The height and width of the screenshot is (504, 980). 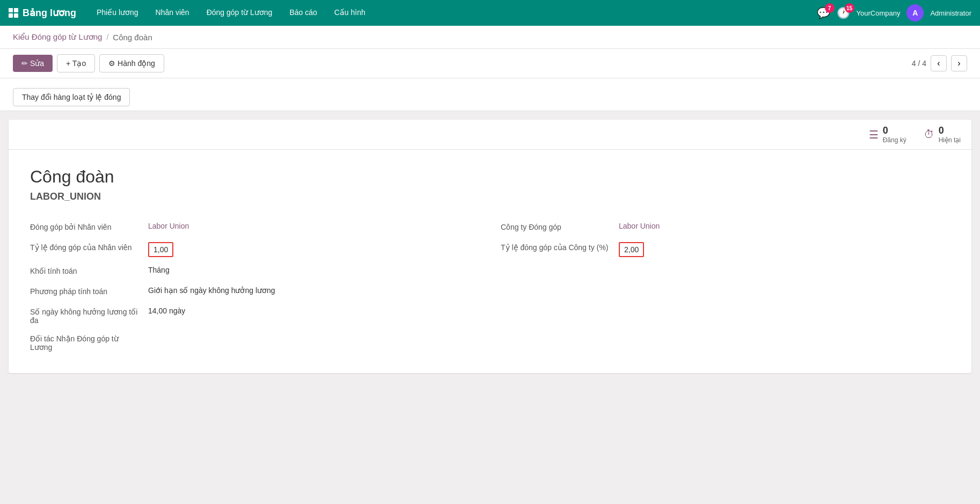 I want to click on form-right-section: Công ty Đóng góp Labor Union Tỷ lệ đóng …, so click(x=720, y=287).